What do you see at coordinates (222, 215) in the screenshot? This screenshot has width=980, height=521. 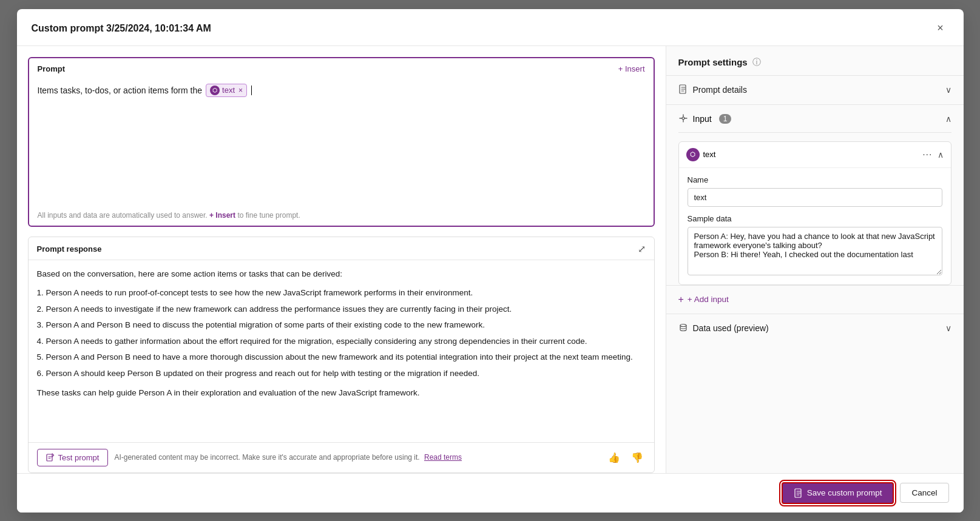 I see `footer-insert-link: + Insert` at bounding box center [222, 215].